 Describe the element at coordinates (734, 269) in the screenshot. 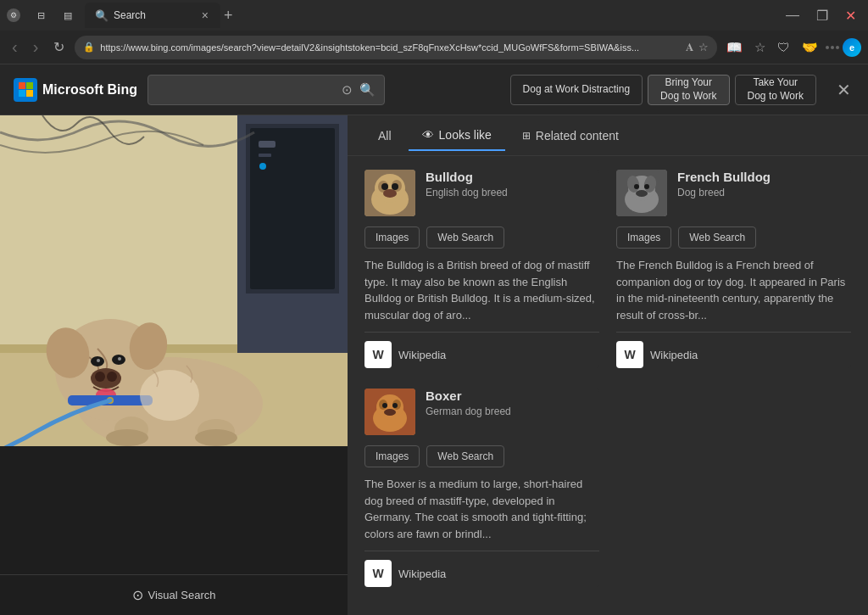

I see `french-bulldog-card: French Bulldog Dog breed Images Web Sear…` at that location.